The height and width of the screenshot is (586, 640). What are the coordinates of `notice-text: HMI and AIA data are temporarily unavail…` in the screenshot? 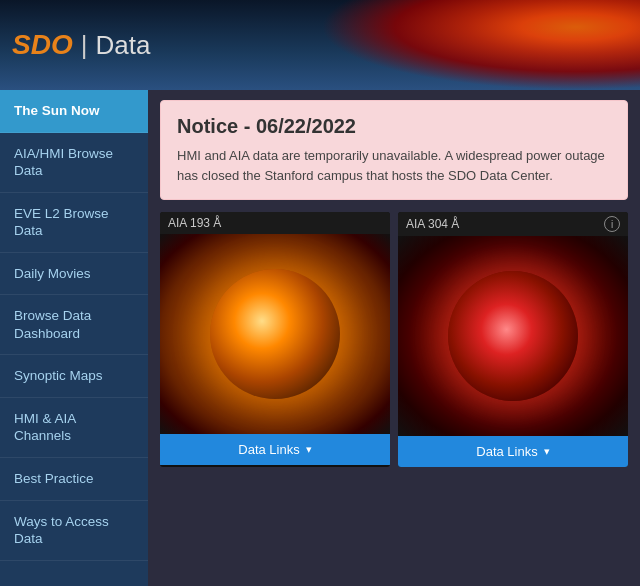 It's located at (394, 166).